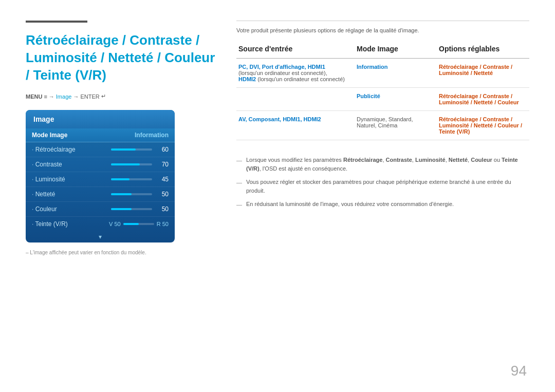 The width and height of the screenshot is (555, 392). I want to click on osd-header-right: Information, so click(152, 135).